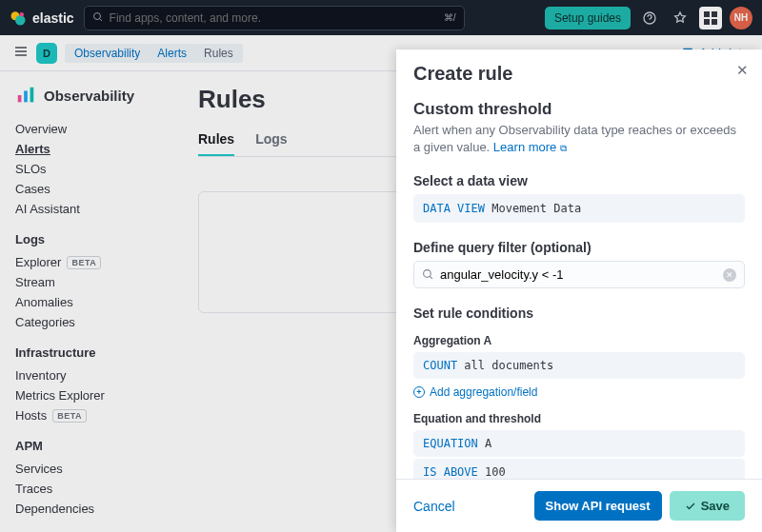  Describe the element at coordinates (434, 506) in the screenshot. I see `cancel-button: Cancel` at that location.